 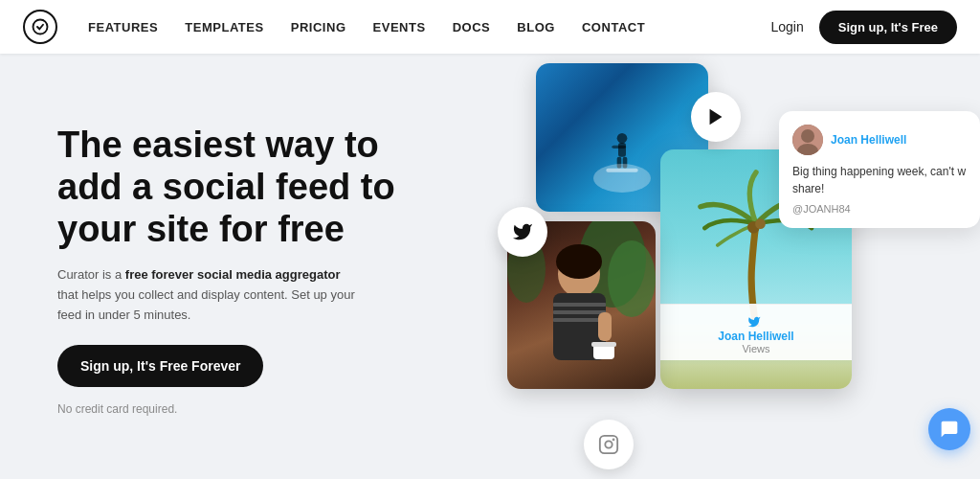 I want to click on navbar: FEATURES TEMPLATES PRICING EVENTS DOCS B…, so click(x=490, y=27).